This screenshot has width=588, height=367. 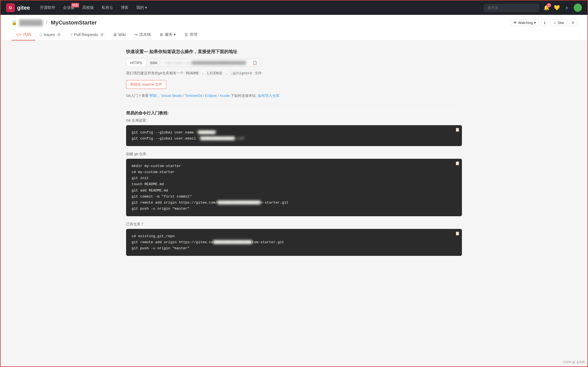 What do you see at coordinates (125, 8) in the screenshot?
I see `nav-blog: 博客` at bounding box center [125, 8].